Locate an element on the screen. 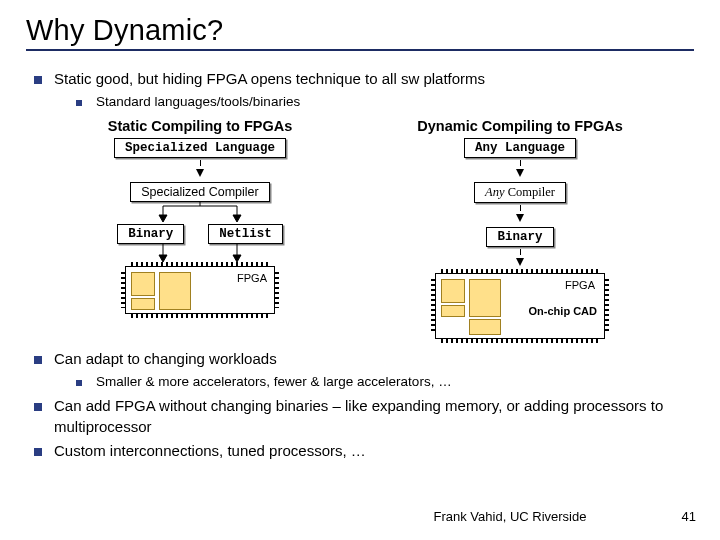 This screenshot has width=720, height=540. footer-author: Frank Vahid, UC Riverside is located at coordinates (360, 516).